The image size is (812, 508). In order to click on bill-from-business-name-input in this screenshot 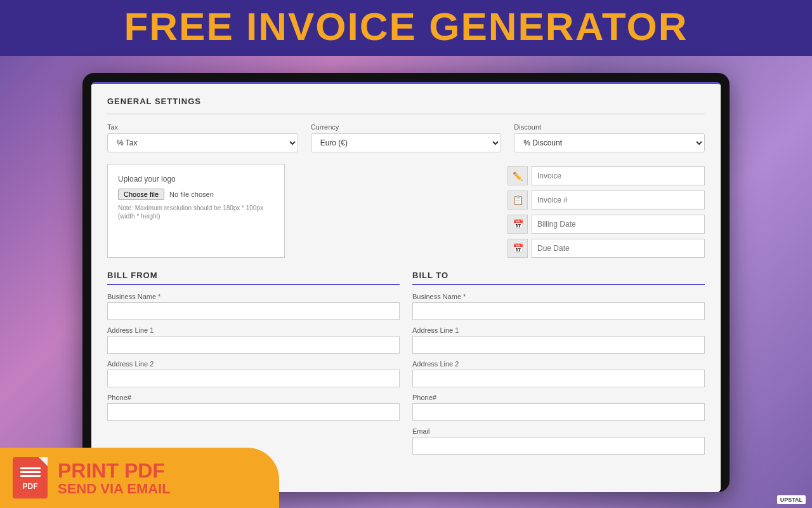, I will do `click(254, 311)`.